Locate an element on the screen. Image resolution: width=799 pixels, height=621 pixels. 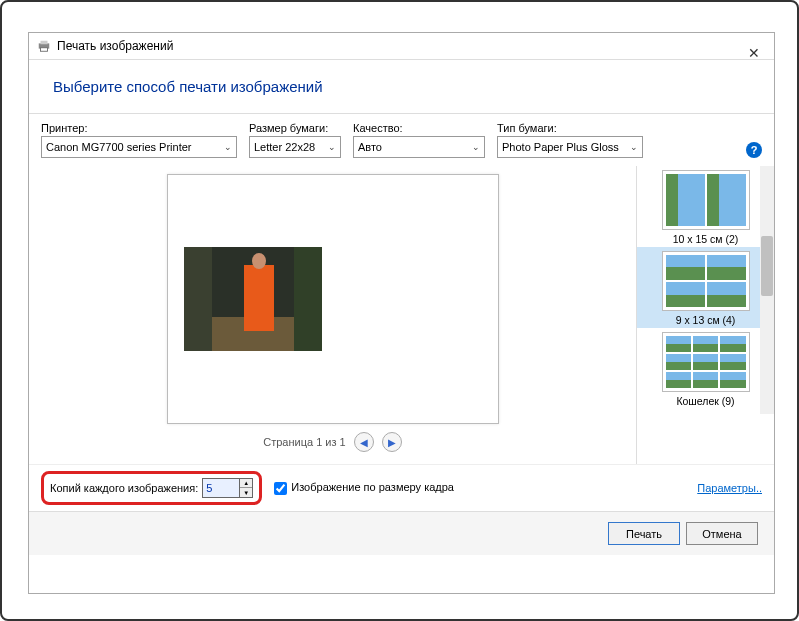
paper-size-label: Размер бумаги: is located at coordinates (295, 128).